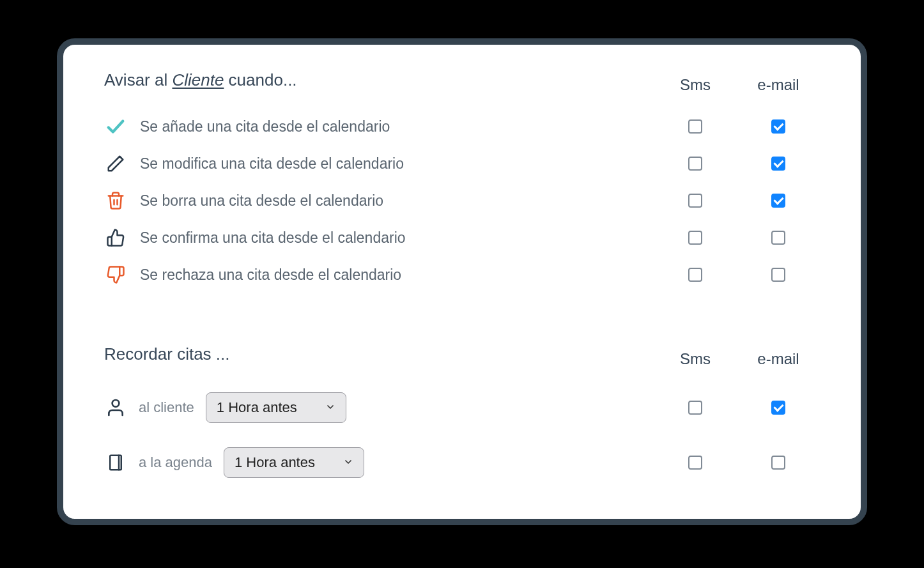 The width and height of the screenshot is (924, 568). Describe the element at coordinates (294, 463) in the screenshot. I see `remind-agenda-select: 1 Hora antes` at that location.